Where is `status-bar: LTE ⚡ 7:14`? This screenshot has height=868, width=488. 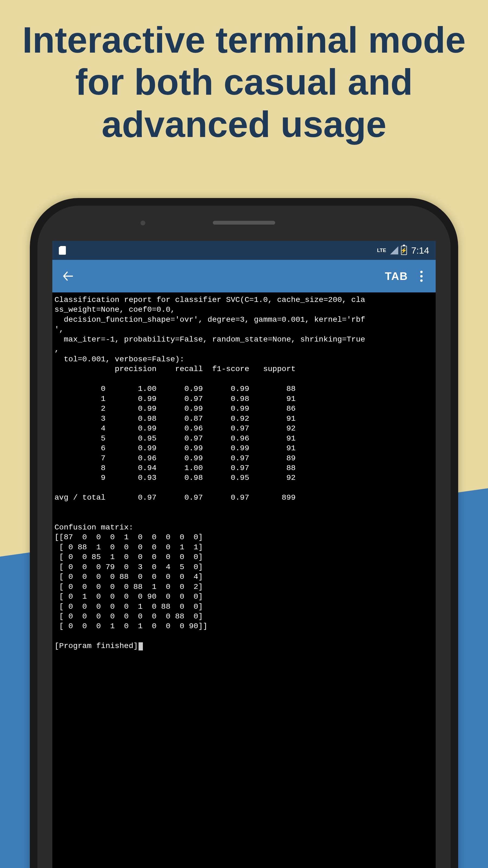
status-bar: LTE ⚡ 7:14 is located at coordinates (244, 250).